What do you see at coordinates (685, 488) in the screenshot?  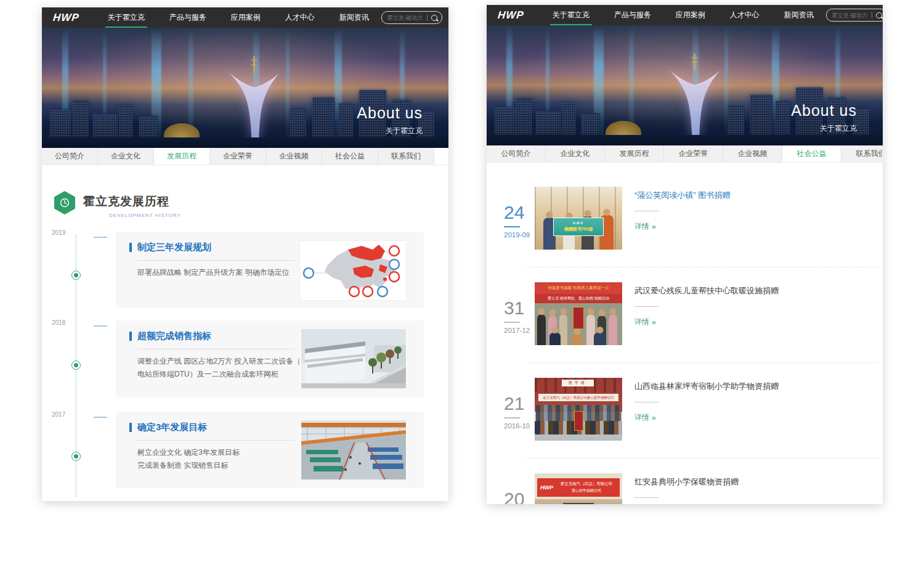 I see `news-item-warm-supplies: 20 HWP 霍立克电气（武汉）有限公司 爱心助学捐赠仪式 红安县典明小学保暖物…` at bounding box center [685, 488].